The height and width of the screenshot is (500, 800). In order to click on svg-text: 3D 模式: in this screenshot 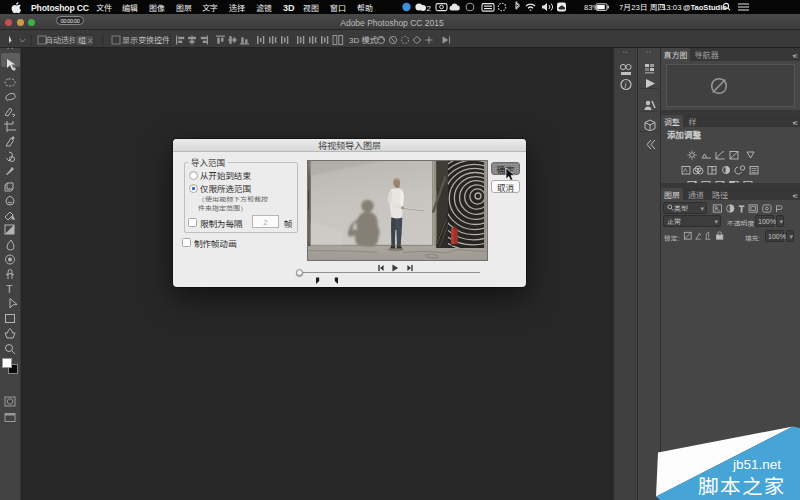, I will do `click(364, 40)`.